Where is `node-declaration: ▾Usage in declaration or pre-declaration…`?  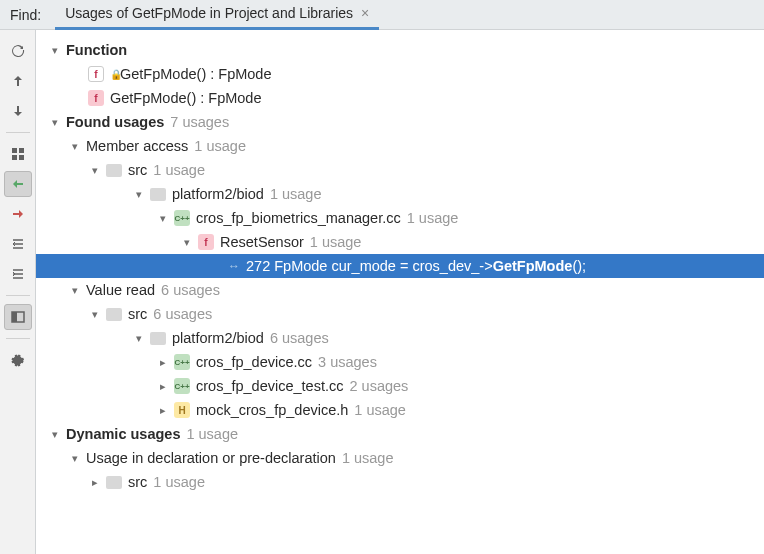
node-declaration: ▾Usage in declaration or pre-declaration… is located at coordinates (400, 458).